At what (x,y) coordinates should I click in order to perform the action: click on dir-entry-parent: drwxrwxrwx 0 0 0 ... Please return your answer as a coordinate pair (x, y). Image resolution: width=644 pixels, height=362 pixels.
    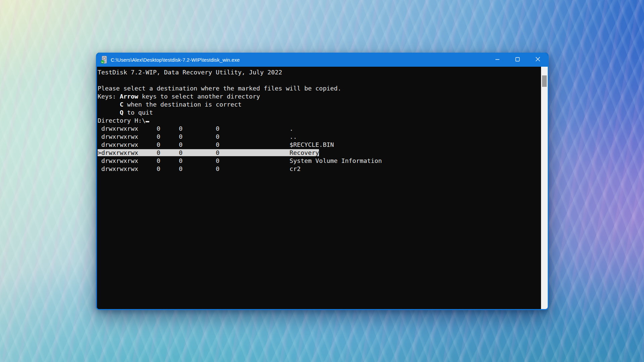
    Looking at the image, I should click on (319, 137).